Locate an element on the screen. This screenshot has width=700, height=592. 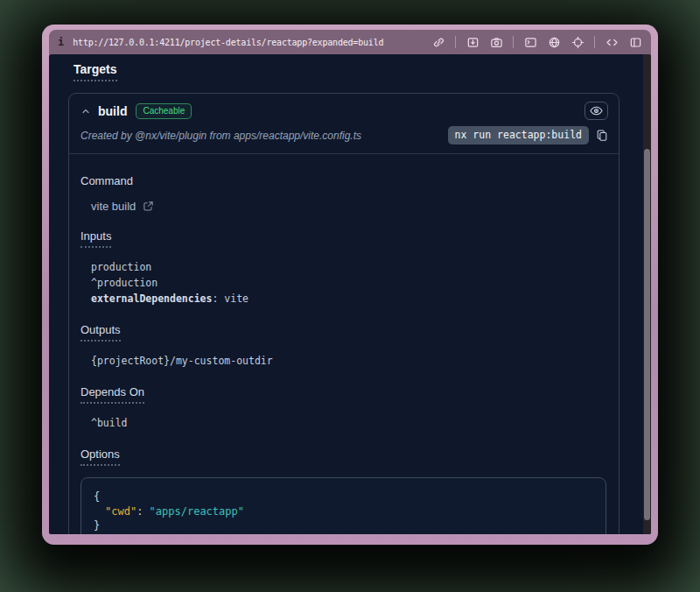
output-item: {projectRoot}/my-custom-outdir is located at coordinates (348, 361).